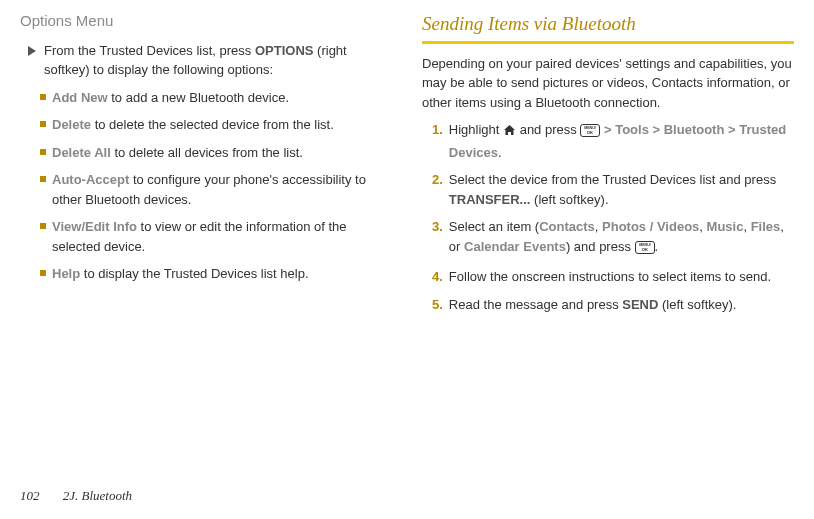 The height and width of the screenshot is (519, 814). What do you see at coordinates (613, 238) in the screenshot?
I see `step-3: 3. Select an item (Contacts, Photos / Vi…` at bounding box center [613, 238].